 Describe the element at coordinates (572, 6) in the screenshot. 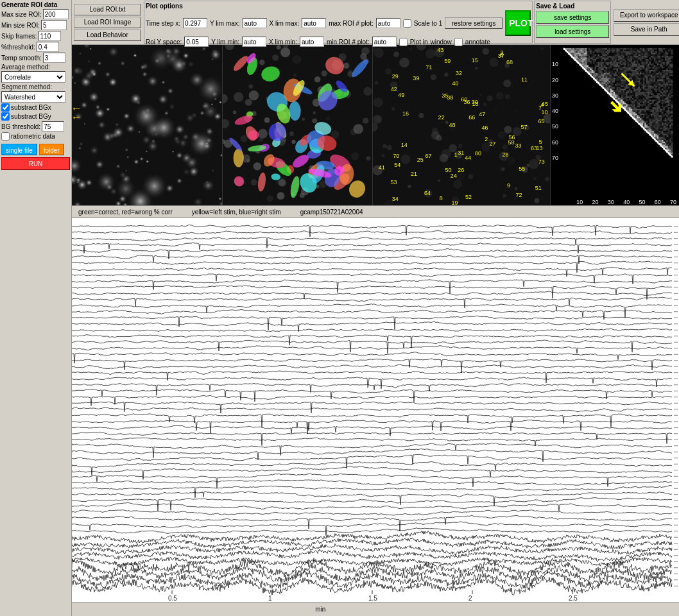

I see `save-load-title: Save & Load` at that location.